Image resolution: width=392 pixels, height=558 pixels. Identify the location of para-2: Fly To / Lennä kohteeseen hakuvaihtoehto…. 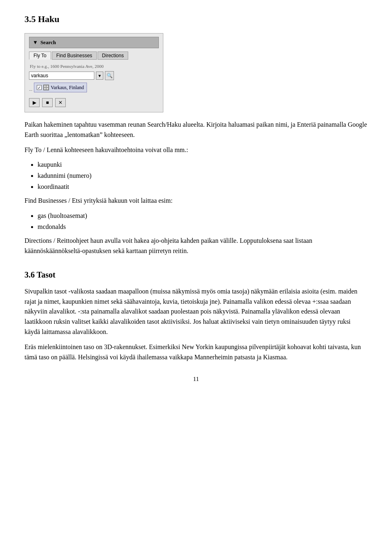
(196, 150).